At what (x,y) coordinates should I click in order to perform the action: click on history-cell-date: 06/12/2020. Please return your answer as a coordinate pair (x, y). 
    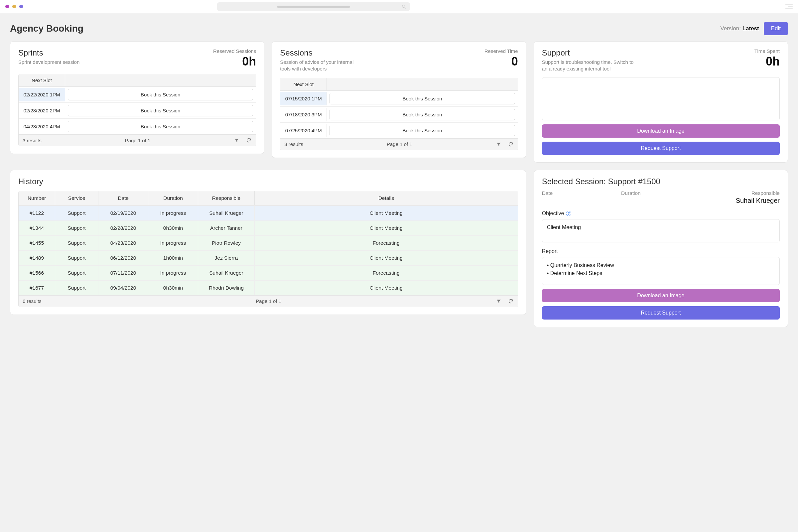
    Looking at the image, I should click on (124, 258).